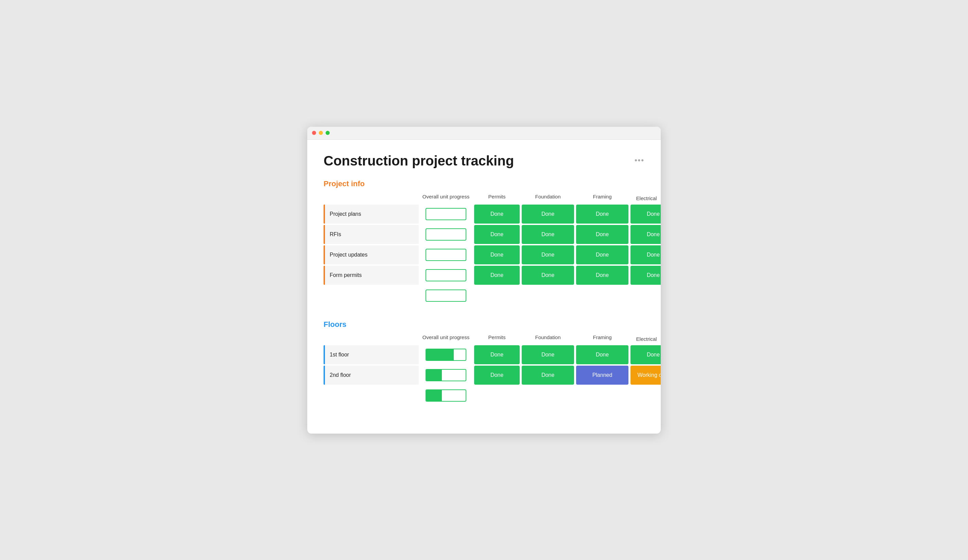 Image resolution: width=968 pixels, height=560 pixels. Describe the element at coordinates (484, 355) in the screenshot. I see `table-row: 1st floor Done Done Done Done` at that location.